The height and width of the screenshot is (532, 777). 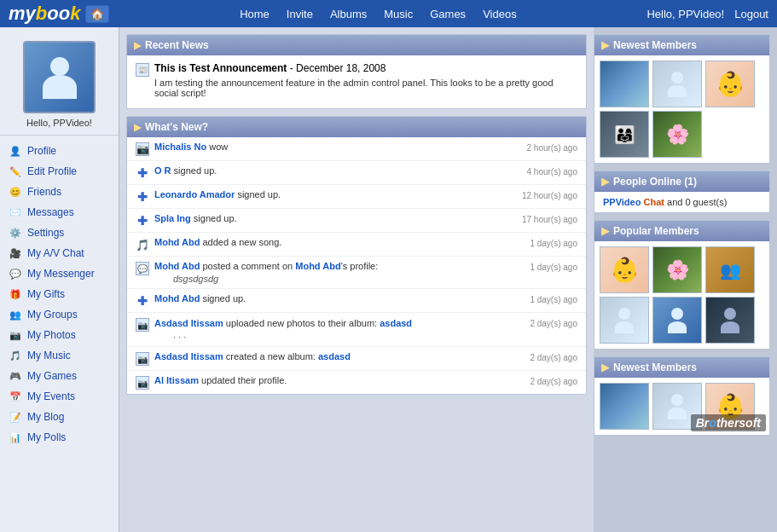 I want to click on edit-profile-icon: ✏️, so click(x=15, y=171).